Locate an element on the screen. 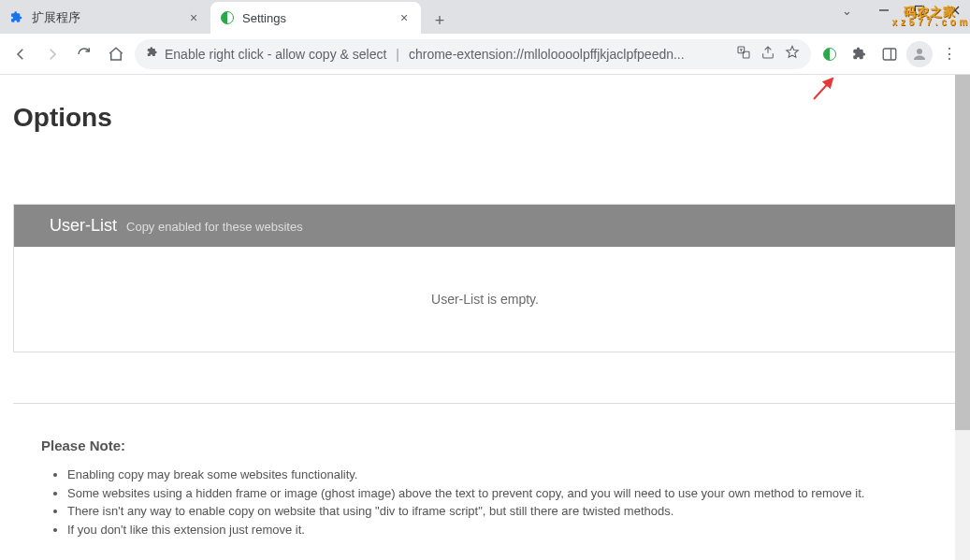 This screenshot has width=970, height=560. minimize-button is located at coordinates (884, 10).